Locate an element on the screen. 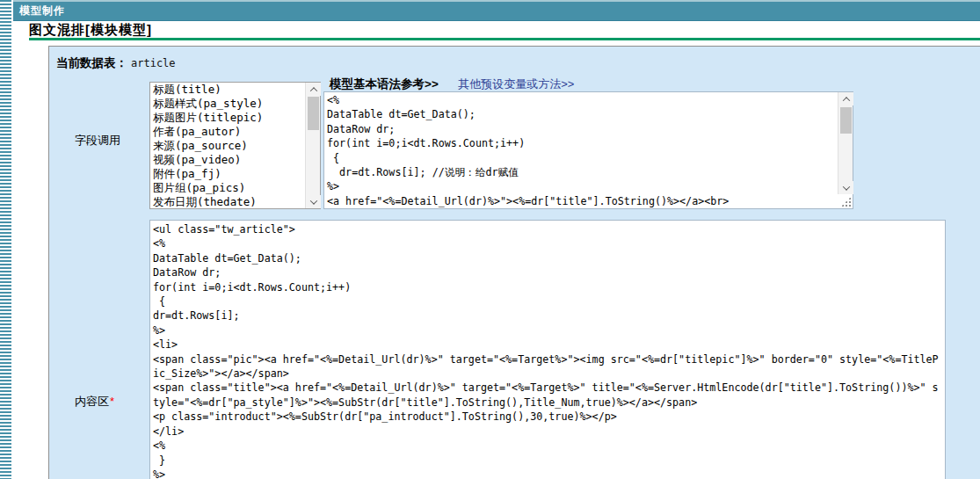 This screenshot has height=479, width=980. preset-variables-link: 其他预设变量或方法>> is located at coordinates (516, 84).